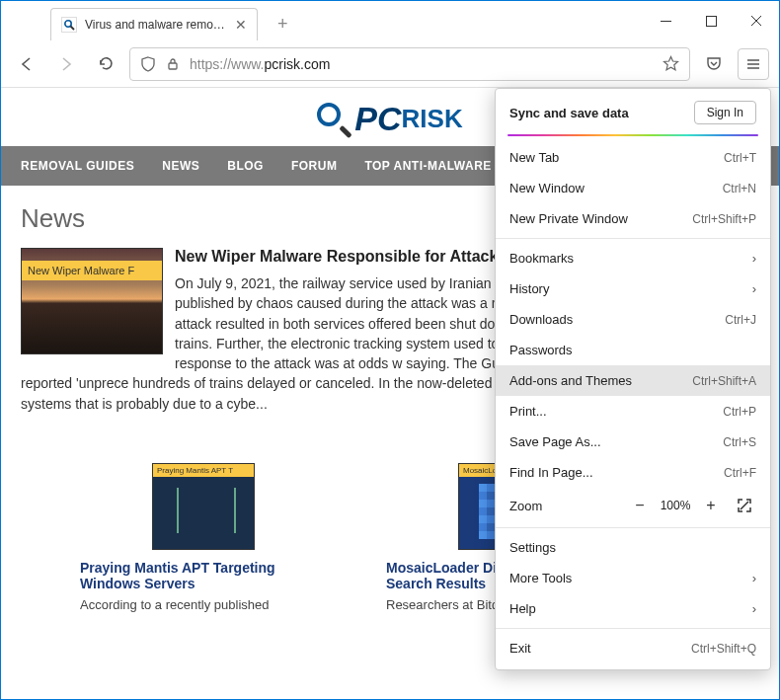  Describe the element at coordinates (27, 64) in the screenshot. I see `back-button` at that location.